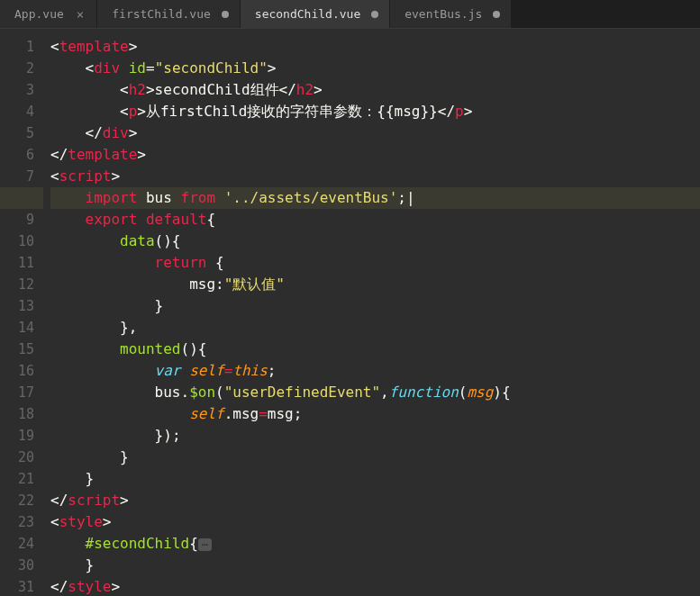 The width and height of the screenshot is (700, 596). What do you see at coordinates (375, 47) in the screenshot?
I see `code-line: <template>` at bounding box center [375, 47].